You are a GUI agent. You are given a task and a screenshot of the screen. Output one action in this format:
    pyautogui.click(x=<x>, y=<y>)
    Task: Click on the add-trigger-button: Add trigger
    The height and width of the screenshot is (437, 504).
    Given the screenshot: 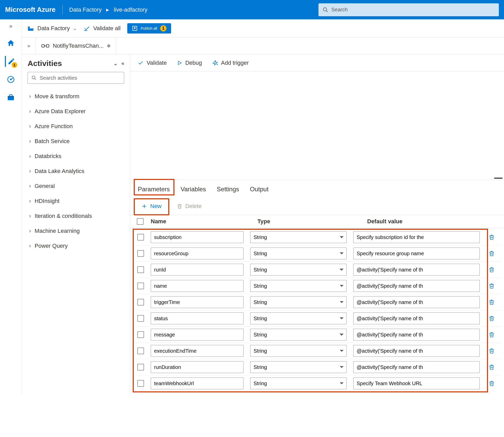 What is the action you would take?
    pyautogui.click(x=231, y=63)
    